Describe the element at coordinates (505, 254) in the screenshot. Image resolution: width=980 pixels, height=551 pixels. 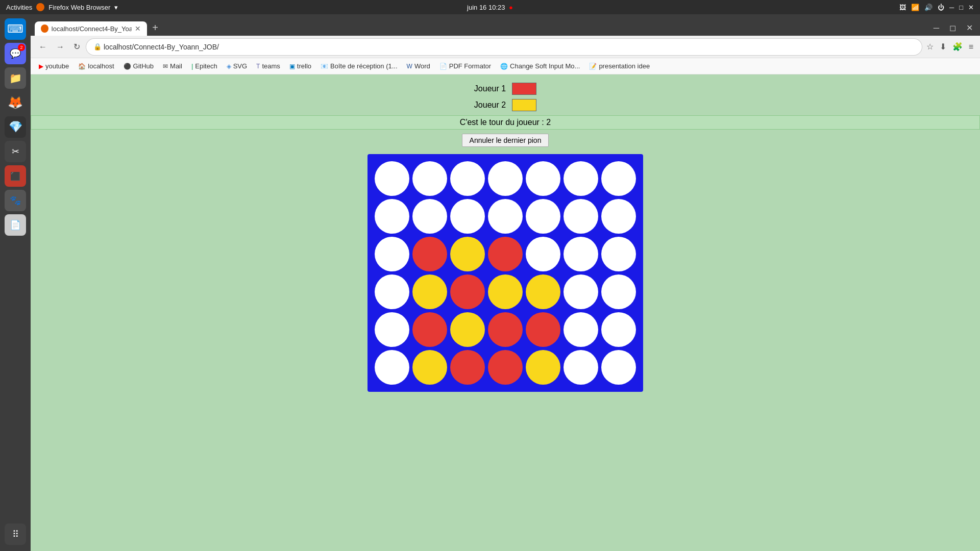
I see `cell-r2-c3` at that location.